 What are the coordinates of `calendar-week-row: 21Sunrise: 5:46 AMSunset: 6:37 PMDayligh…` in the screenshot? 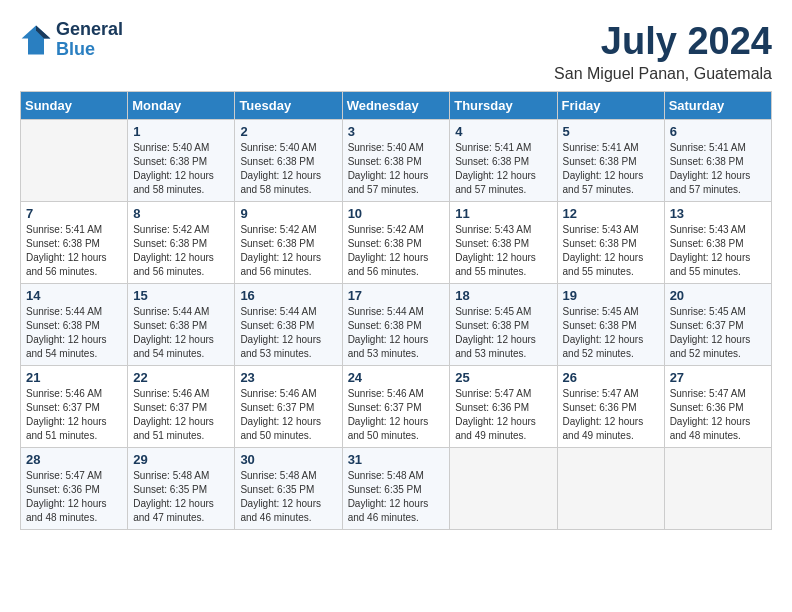 It's located at (396, 407).